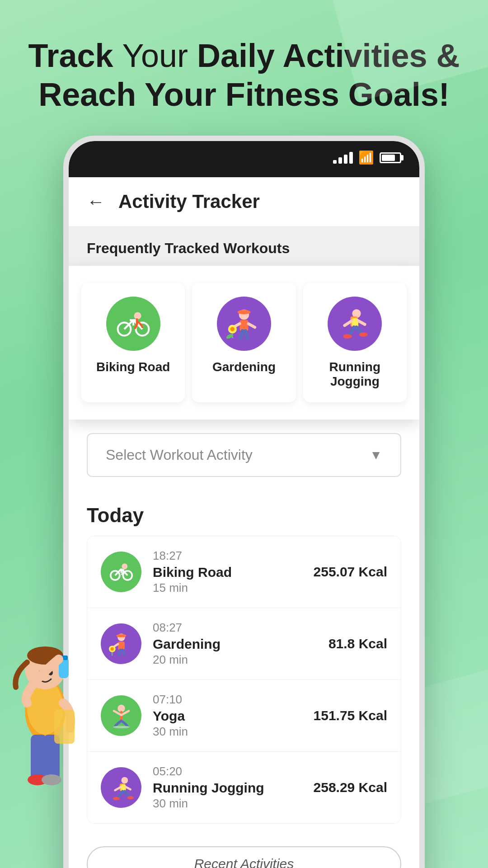 The height and width of the screenshot is (868, 488). I want to click on workout-cards-container: Biking Road, so click(244, 343).